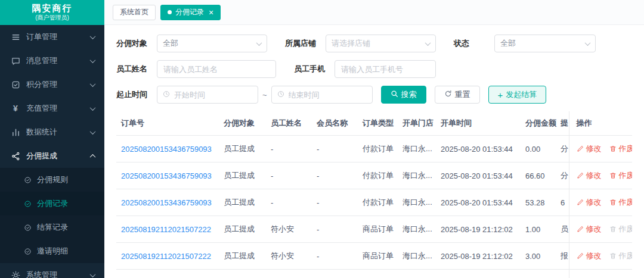 The image size is (644, 278). What do you see at coordinates (212, 43) in the screenshot?
I see `commission-target-select: 全部` at bounding box center [212, 43].